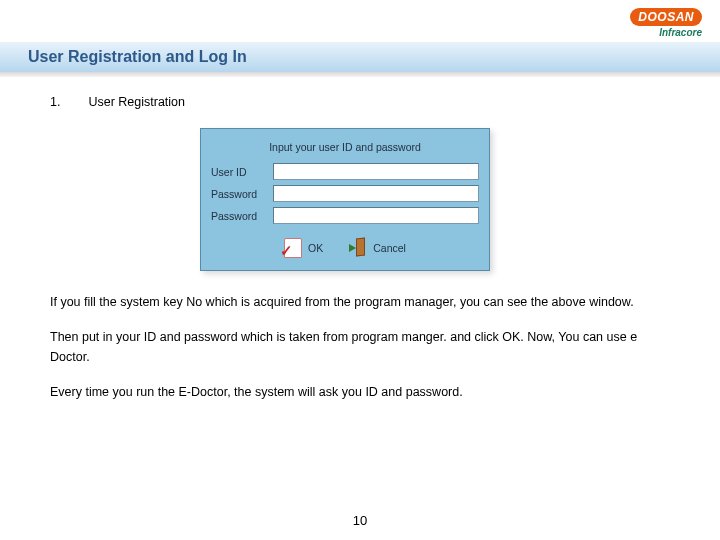 This screenshot has width=720, height=540. Describe the element at coordinates (67, 102) in the screenshot. I see `section-number: 1.` at that location.